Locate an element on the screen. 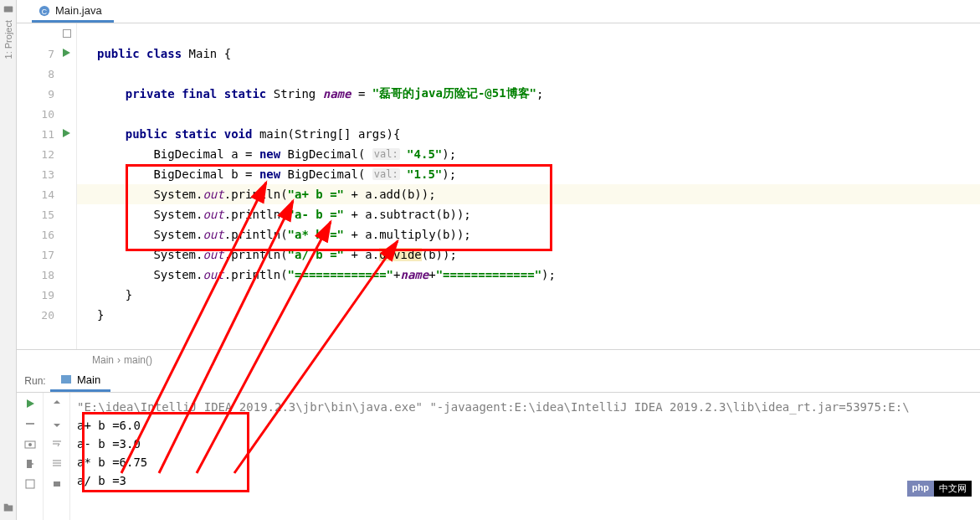  badge-left: php is located at coordinates (921, 489).